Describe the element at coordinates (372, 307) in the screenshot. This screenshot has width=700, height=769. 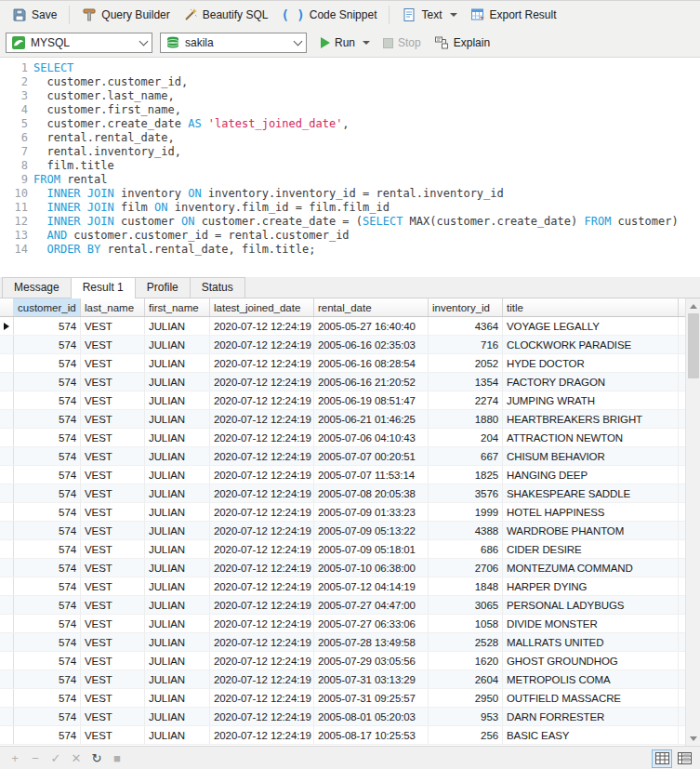
I see `column-header-rental_date: rental_date` at that location.